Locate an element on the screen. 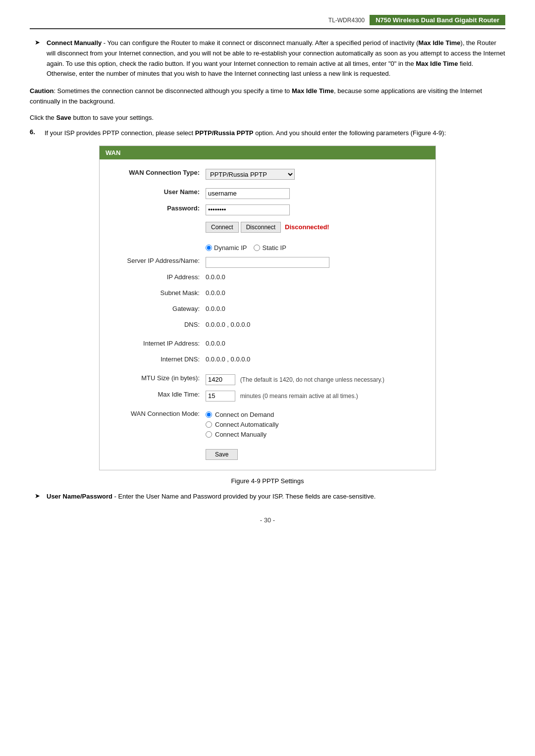  wan-mtu-value: (The default is 1420, do not change unle… is located at coordinates (317, 379).